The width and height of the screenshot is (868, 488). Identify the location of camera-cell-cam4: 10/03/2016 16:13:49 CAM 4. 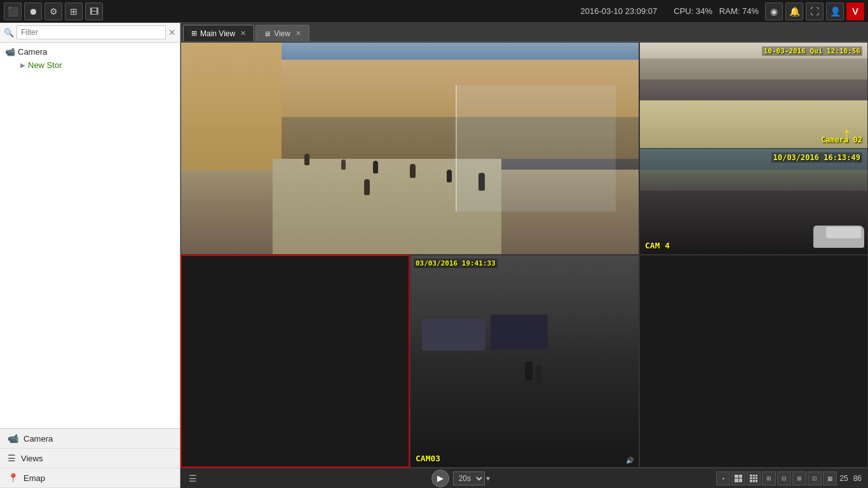
(754, 201).